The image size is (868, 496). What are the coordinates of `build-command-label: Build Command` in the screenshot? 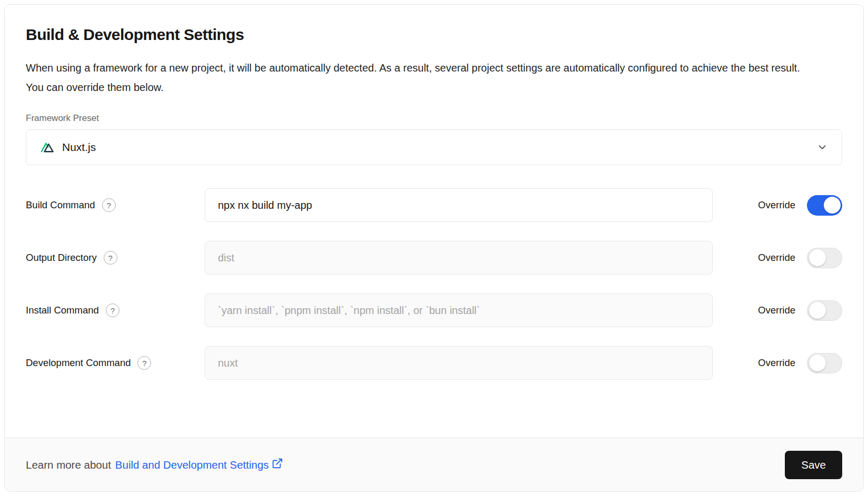 It's located at (61, 205).